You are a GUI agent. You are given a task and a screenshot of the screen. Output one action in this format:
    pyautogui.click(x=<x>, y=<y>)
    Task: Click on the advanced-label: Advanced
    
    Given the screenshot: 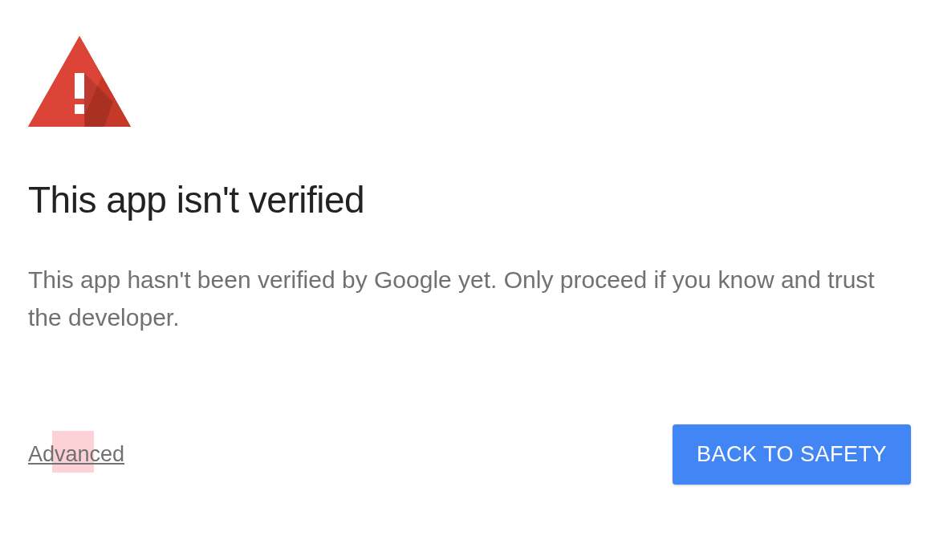 What is the action you would take?
    pyautogui.click(x=76, y=454)
    